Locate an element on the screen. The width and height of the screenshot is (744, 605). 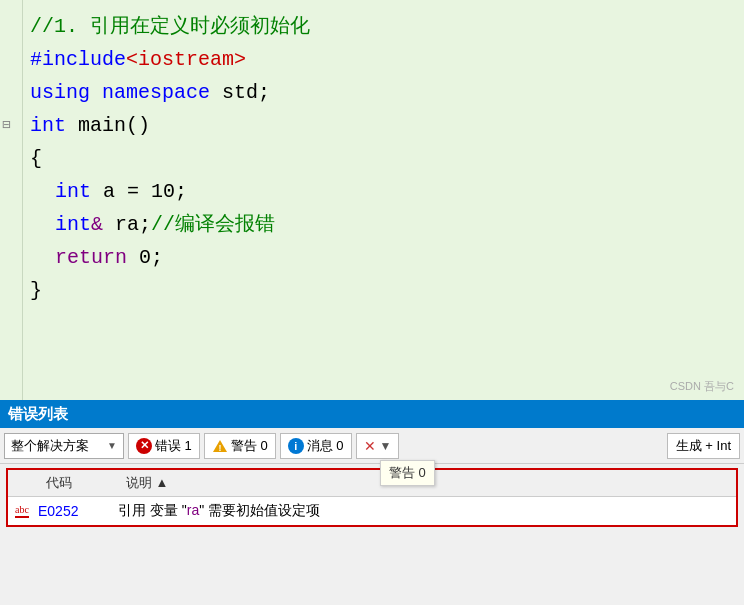
code-line-4: ⊟ int main() is located at coordinates (372, 126).